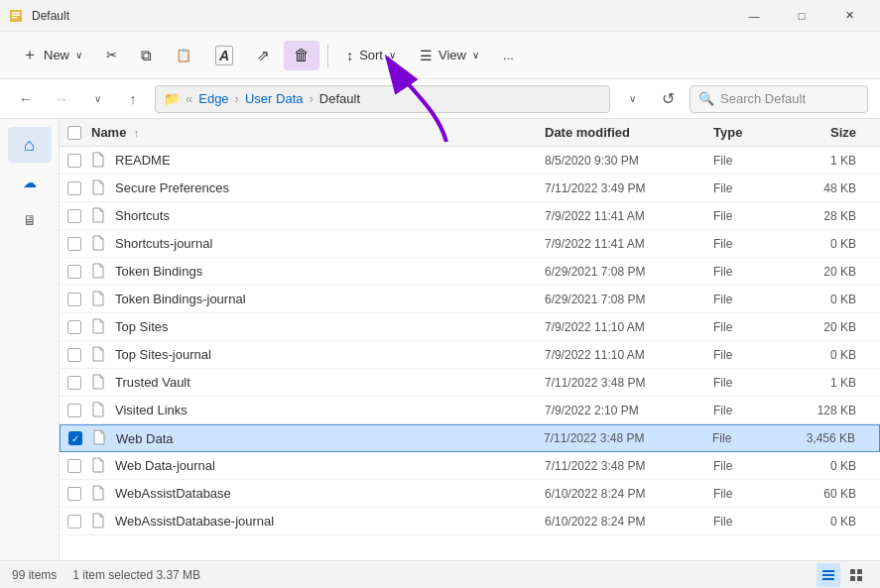 This screenshot has height=588, width=880. What do you see at coordinates (470, 244) in the screenshot?
I see `table-row: Shortcuts-journal7/9/2022 11:41 AMFile0 …` at bounding box center [470, 244].